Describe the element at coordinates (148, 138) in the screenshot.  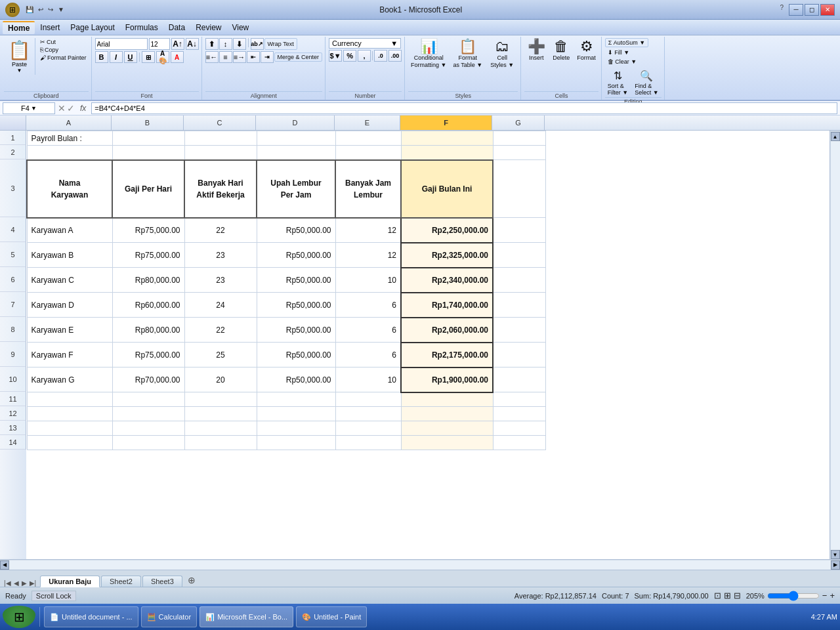
I see `cell-B1` at that location.